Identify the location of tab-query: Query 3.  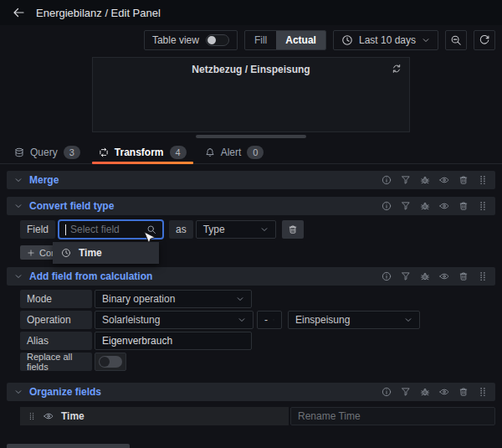
(47, 152).